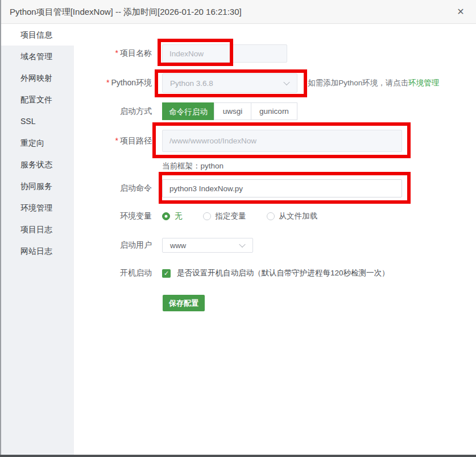  I want to click on radio-none: 无, so click(172, 216).